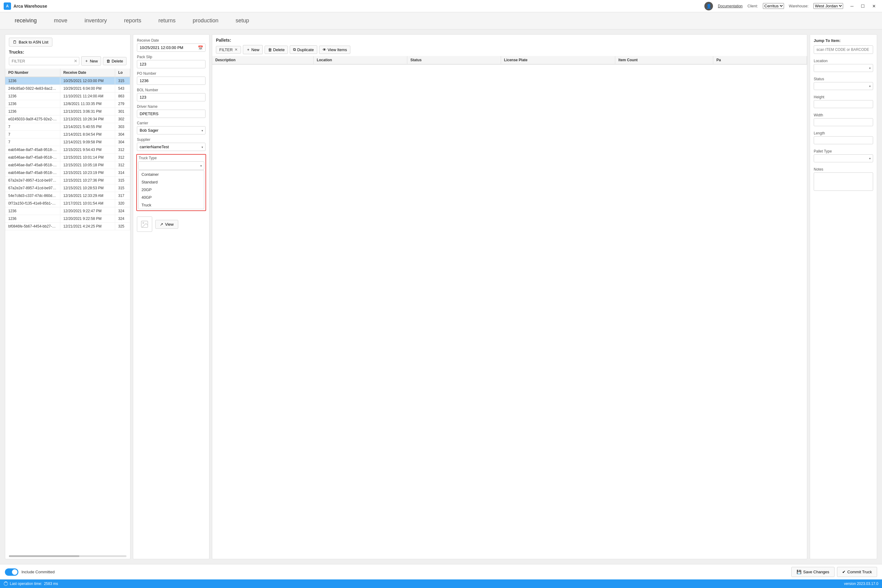 The image size is (882, 588). What do you see at coordinates (236, 50) in the screenshot?
I see `pallets-filter-clear: ✕` at bounding box center [236, 50].